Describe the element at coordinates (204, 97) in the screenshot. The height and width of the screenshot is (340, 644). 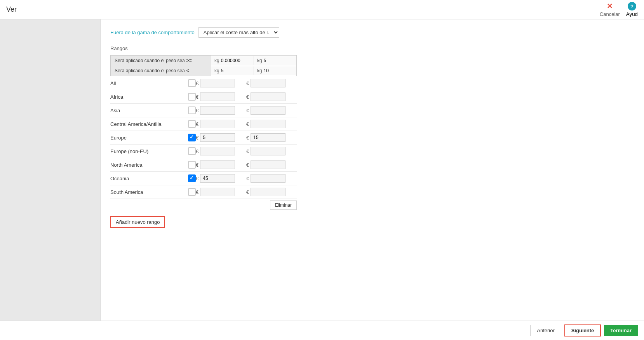
I see `region-row: Africa€€` at that location.